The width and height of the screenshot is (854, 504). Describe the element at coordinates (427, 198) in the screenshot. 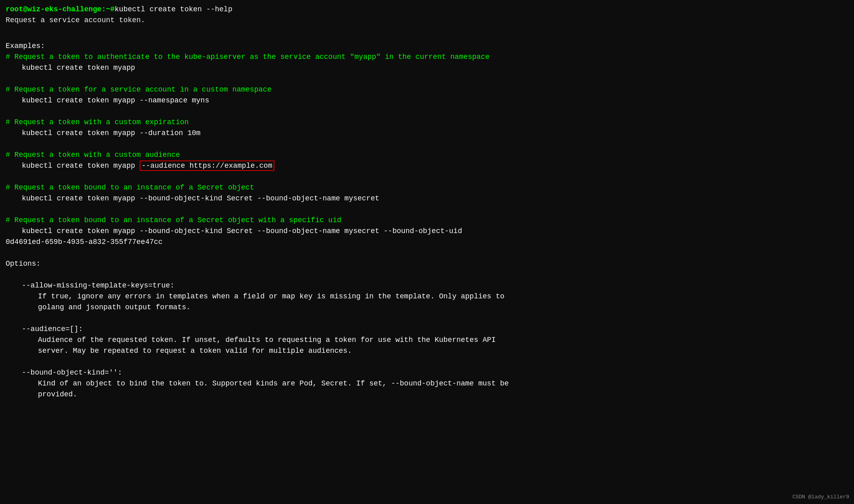

I see `example-5-code: kubectl create token myapp --bound-objec…` at that location.